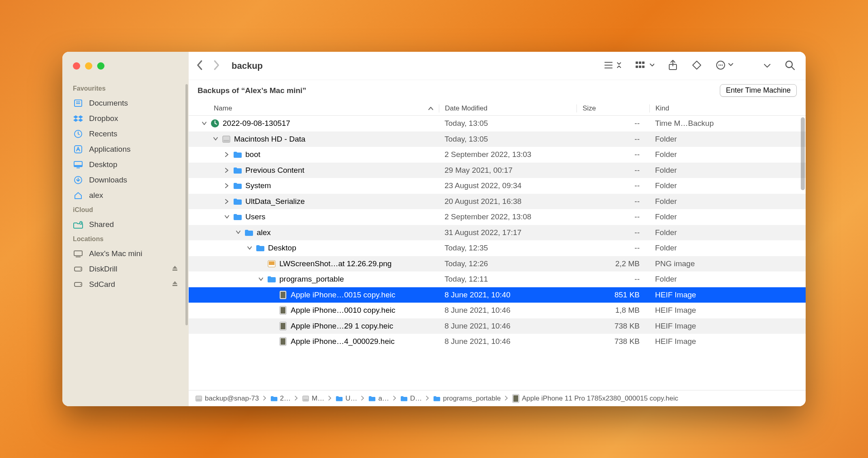  I want to click on fullscreen-button, so click(101, 66).